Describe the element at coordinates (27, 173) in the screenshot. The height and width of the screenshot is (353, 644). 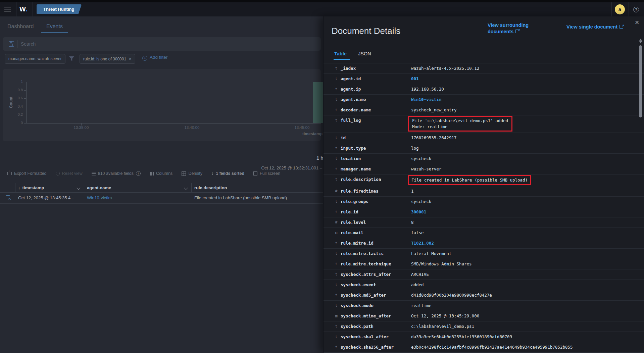
I see `export-formatted-button: Export Formatted` at that location.